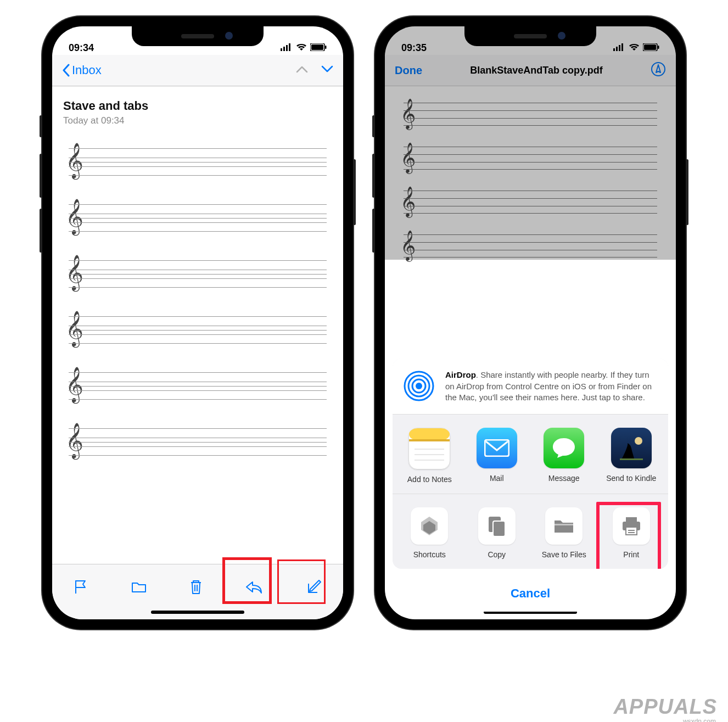 The height and width of the screenshot is (722, 728). Describe the element at coordinates (631, 533) in the screenshot. I see `action-print: Print` at that location.